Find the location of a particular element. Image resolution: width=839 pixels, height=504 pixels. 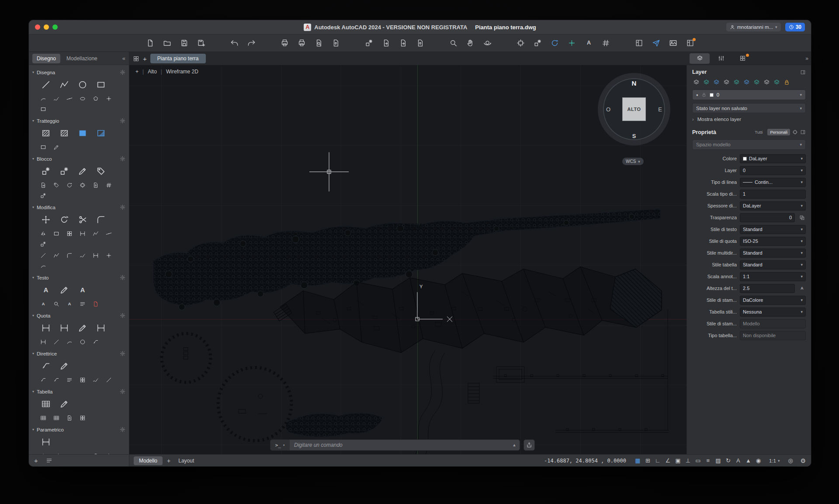

export-table-tool is located at coordinates (69, 418).